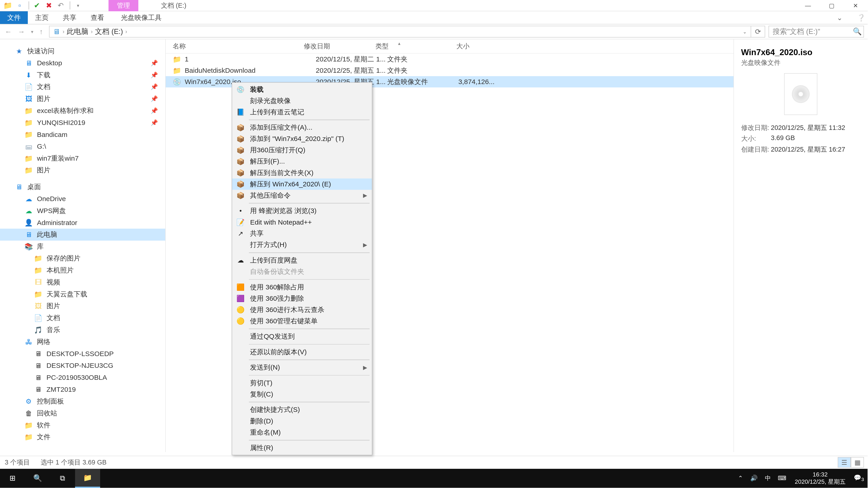  What do you see at coordinates (83, 282) in the screenshot?
I see `nav-lib-item: 🎞视频` at bounding box center [83, 282].